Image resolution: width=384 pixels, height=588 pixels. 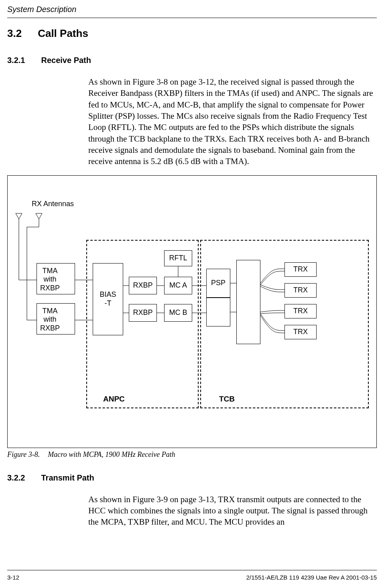 I want to click on psp-block-b, so click(x=218, y=312).